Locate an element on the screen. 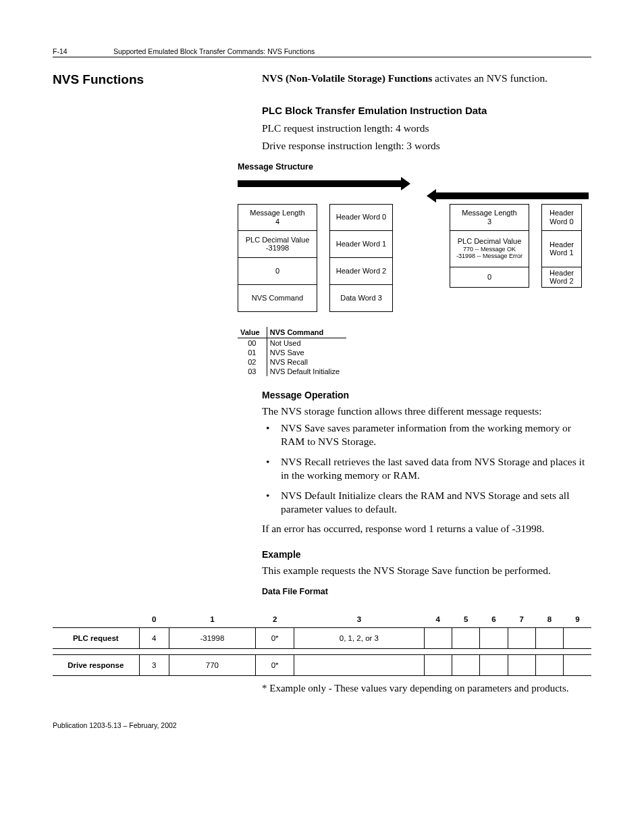 The image size is (644, 834). error-line: If an error has occurred, response word … is located at coordinates (427, 529).